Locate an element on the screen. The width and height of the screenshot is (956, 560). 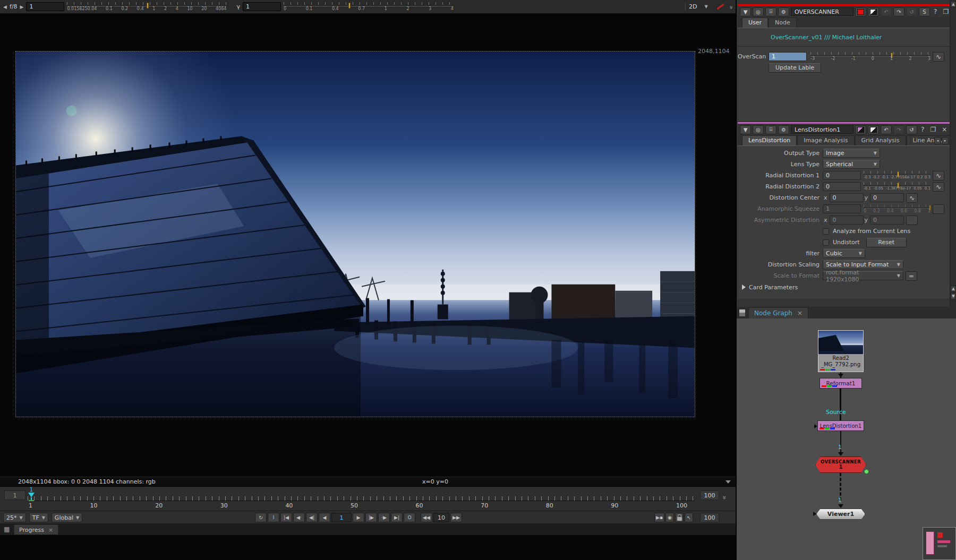
scroll-down-icon: ▼ is located at coordinates (953, 296).